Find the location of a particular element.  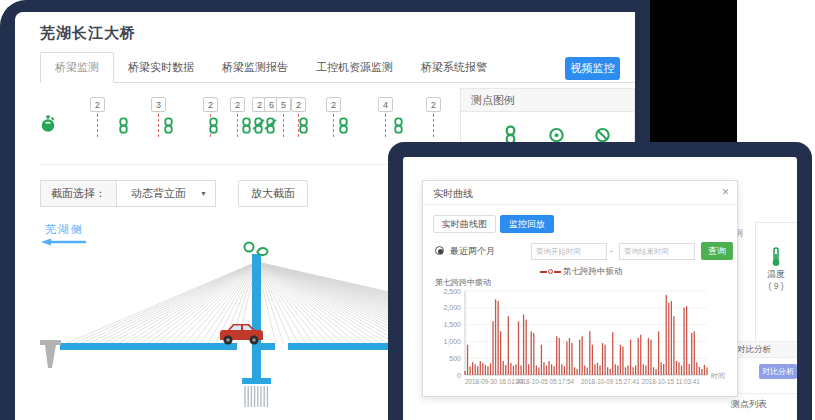

point-list-header: 测点列表 is located at coordinates (749, 404).